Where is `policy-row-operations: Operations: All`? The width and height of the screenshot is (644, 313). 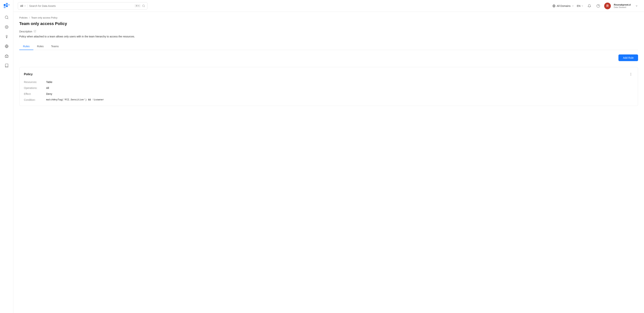
policy-row-operations: Operations: All is located at coordinates (329, 88).